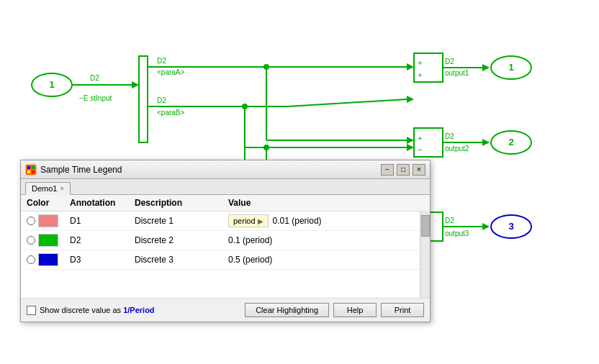  Describe the element at coordinates (48, 260) in the screenshot. I see `color-cell-d3` at that location.